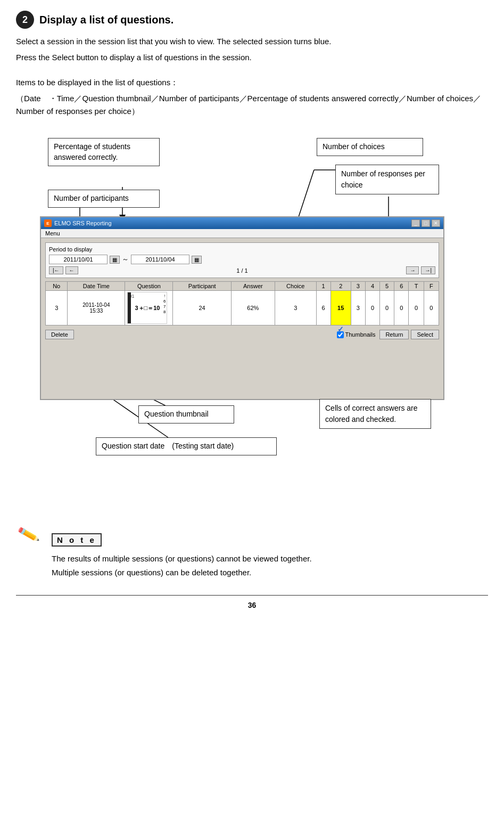 The width and height of the screenshot is (504, 831). Describe the element at coordinates (242, 271) in the screenshot. I see `nav-row: |← ← 1 / 1 → →|` at that location.